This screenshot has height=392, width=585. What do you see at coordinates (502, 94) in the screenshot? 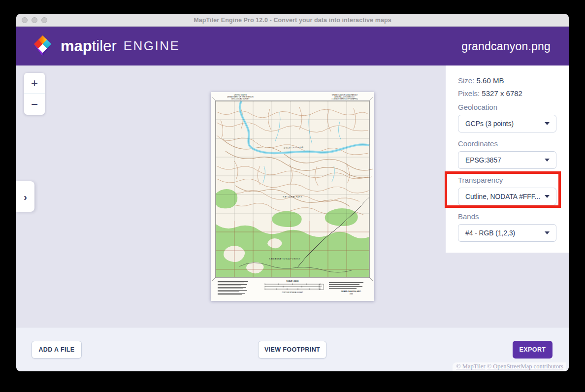
I see `file-pixels-value: 5327 x 6782` at bounding box center [502, 94].